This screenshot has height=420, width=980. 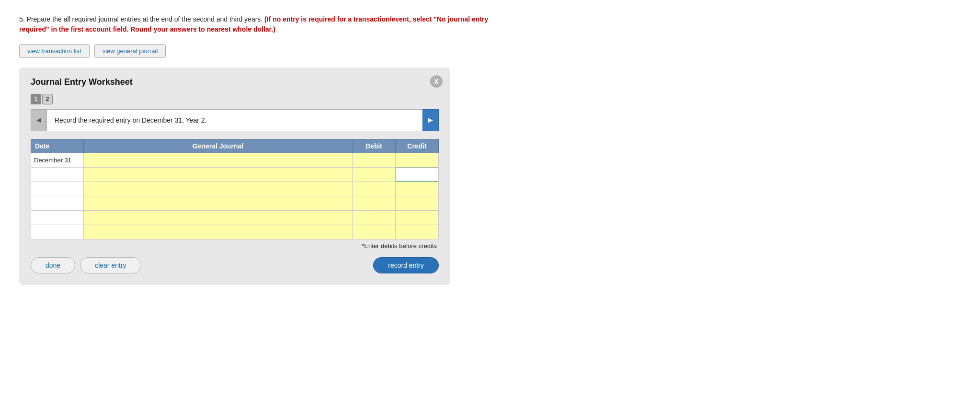 I want to click on worksheet-title: Journal Entry Worksheet, so click(x=235, y=82).